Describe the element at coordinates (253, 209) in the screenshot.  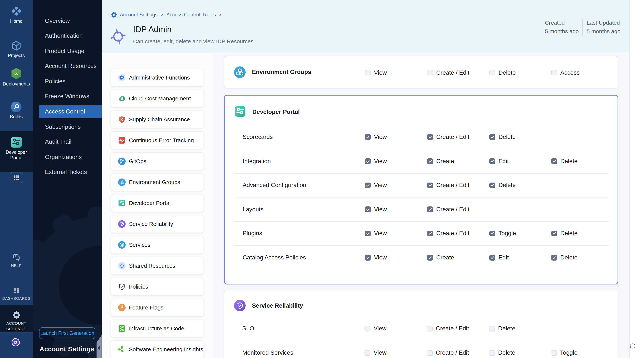
I see `resource-row-label: Layouts` at that location.